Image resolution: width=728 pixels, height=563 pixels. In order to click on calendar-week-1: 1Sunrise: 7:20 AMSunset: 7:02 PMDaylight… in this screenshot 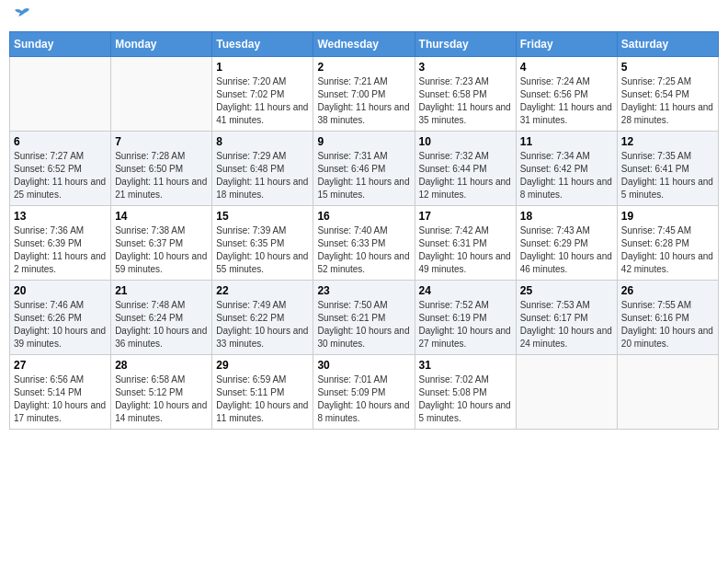, I will do `click(364, 94)`.